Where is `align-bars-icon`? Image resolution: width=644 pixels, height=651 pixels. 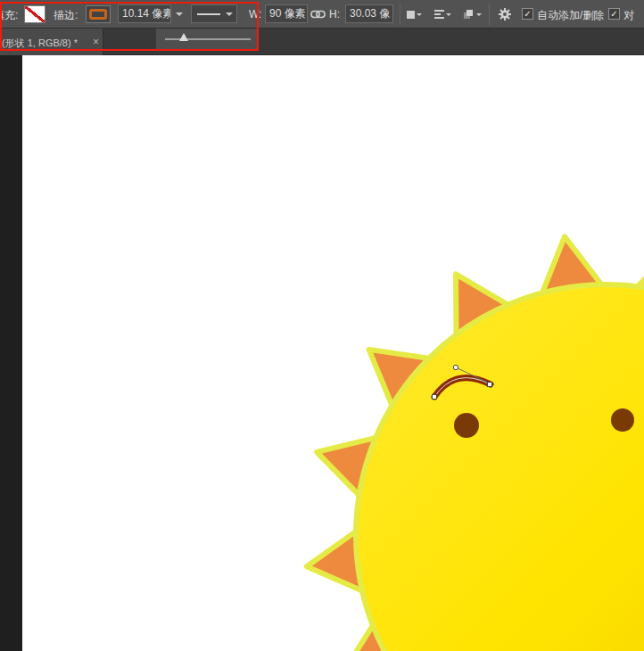
align-bars-icon is located at coordinates (439, 14).